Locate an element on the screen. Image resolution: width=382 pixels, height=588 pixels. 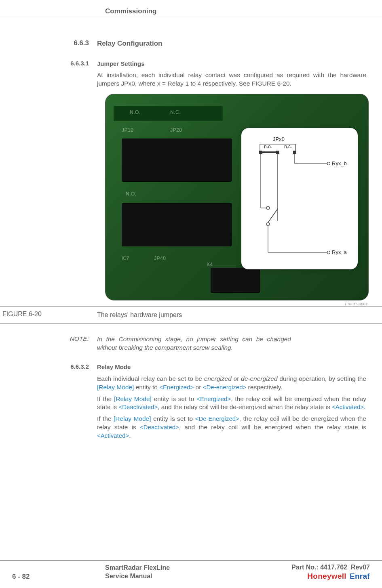
note-label: NOTE: is located at coordinates (49, 344).